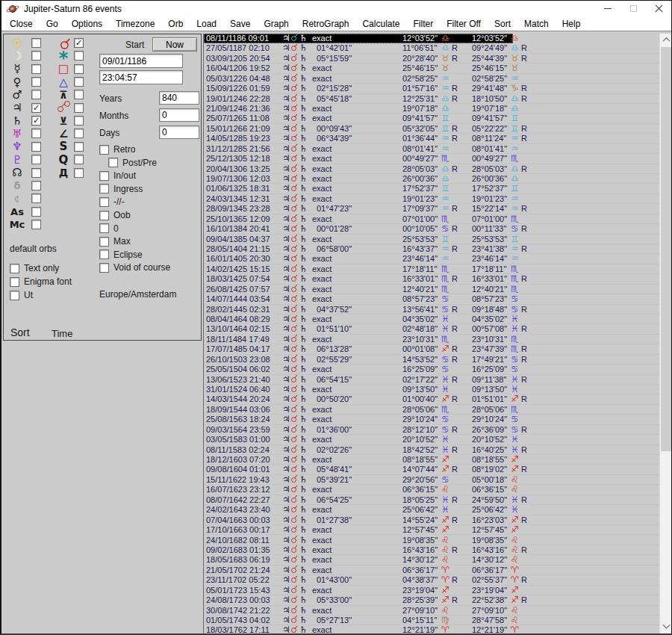 Image resolution: width=672 pixels, height=635 pixels. I want to click on menu-item-calculate: Calculate, so click(381, 24).